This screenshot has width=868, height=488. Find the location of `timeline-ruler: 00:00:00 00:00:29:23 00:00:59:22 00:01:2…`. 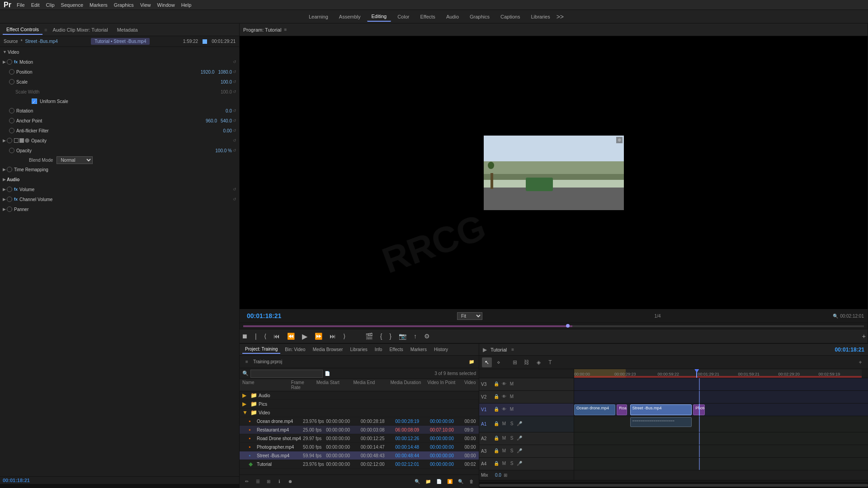

timeline-ruler: 00:00:00 00:00:29:23 00:00:59:22 00:01:2… is located at coordinates (718, 373).